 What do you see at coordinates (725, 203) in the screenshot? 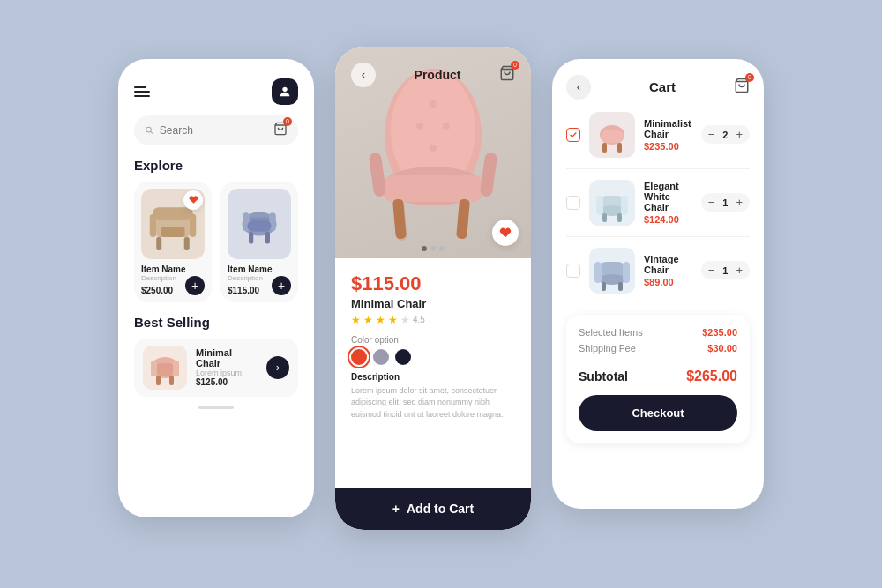
I see `qty-val-2: 1` at bounding box center [725, 203].